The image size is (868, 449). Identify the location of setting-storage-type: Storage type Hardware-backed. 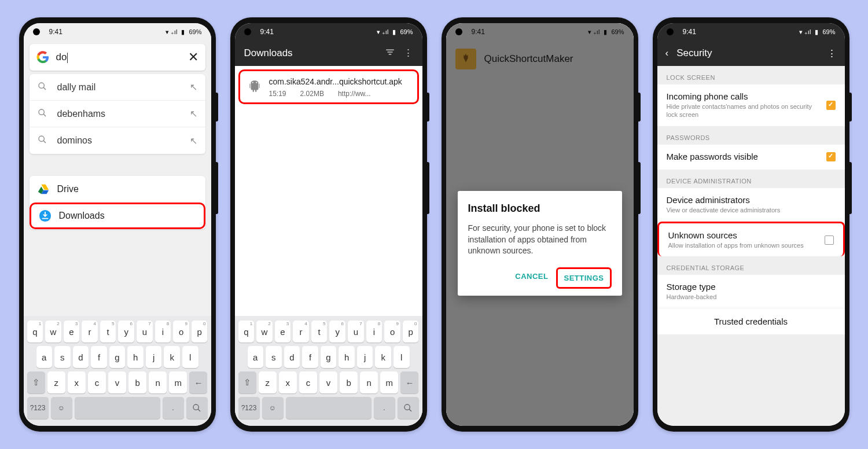
(751, 292).